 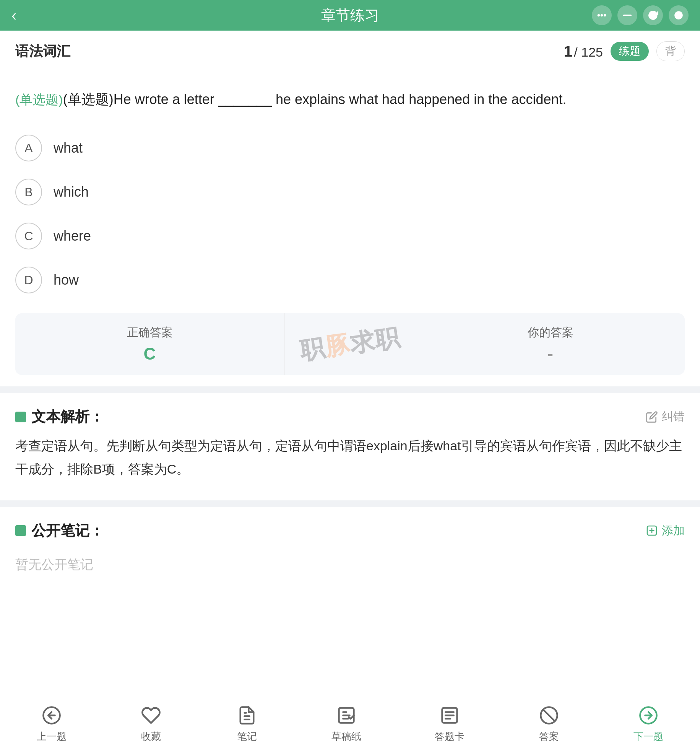 I want to click on nav-notes-label: 笔记, so click(x=247, y=737).